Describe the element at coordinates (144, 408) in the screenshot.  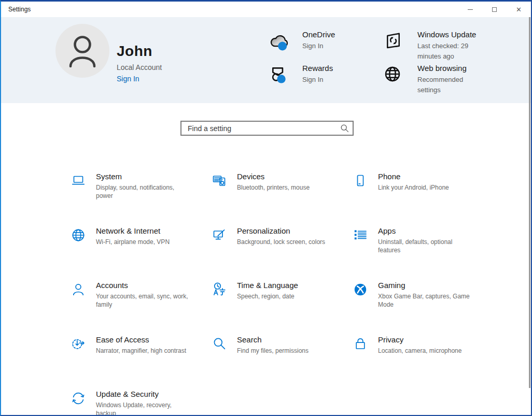
I see `tile-subtitle: Windows Update, recovery, backup` at that location.